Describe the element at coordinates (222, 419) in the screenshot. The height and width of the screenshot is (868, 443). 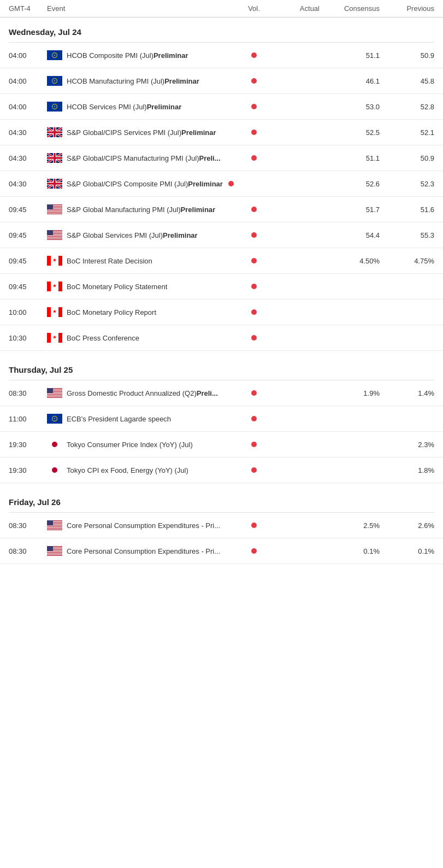
I see `table-row: 11:00 ECB's President Lagarde speech` at that location.